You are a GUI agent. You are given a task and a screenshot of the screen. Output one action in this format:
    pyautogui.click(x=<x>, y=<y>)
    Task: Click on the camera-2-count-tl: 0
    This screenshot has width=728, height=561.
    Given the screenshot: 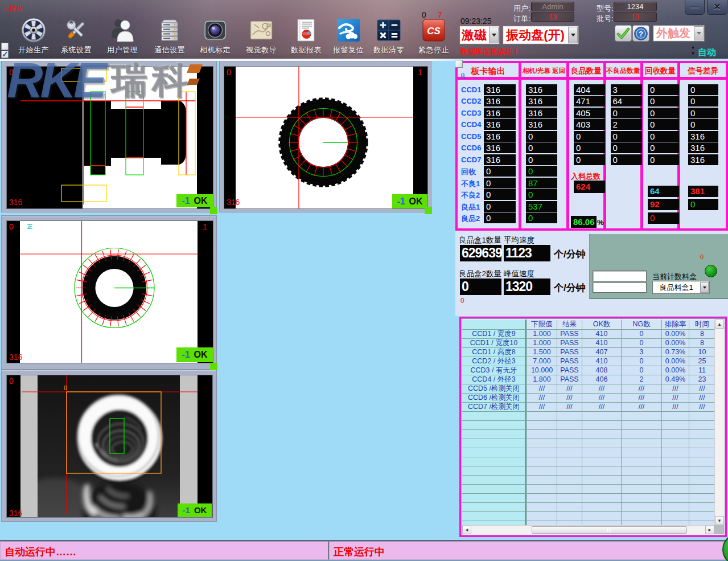 What is the action you would take?
    pyautogui.click(x=229, y=72)
    